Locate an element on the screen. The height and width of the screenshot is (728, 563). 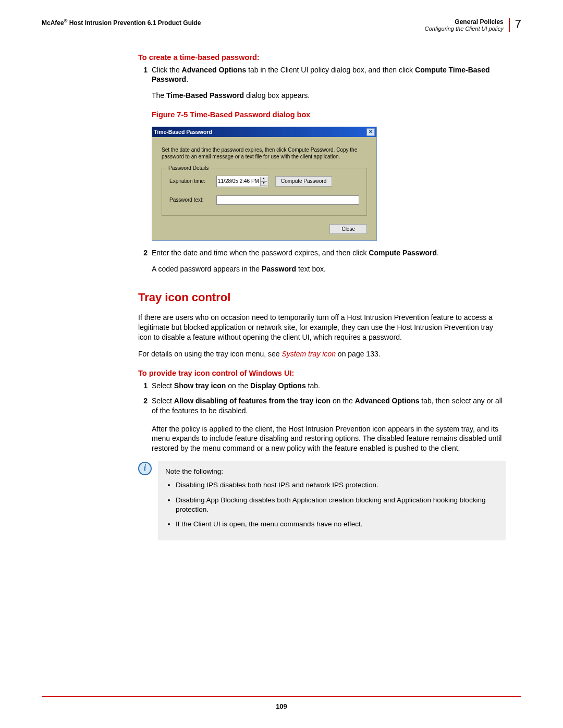
note-intro: Note the following: is located at coordinates (332, 472).